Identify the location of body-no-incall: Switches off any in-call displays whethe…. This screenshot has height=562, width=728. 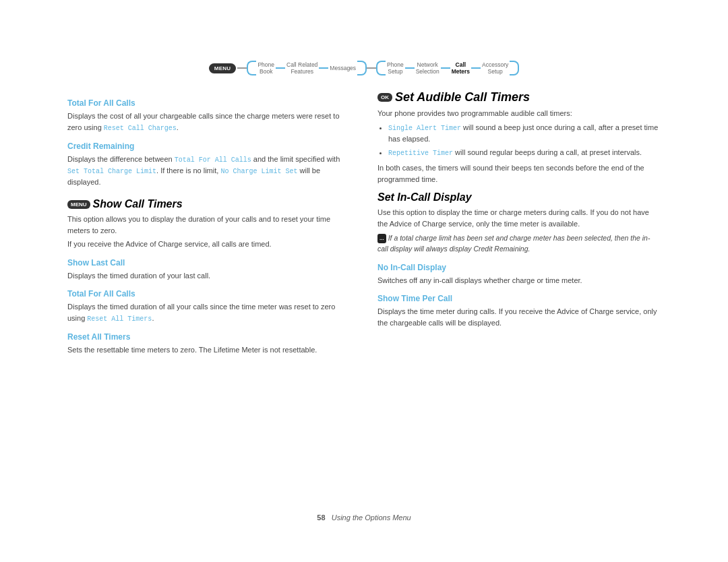
(519, 280).